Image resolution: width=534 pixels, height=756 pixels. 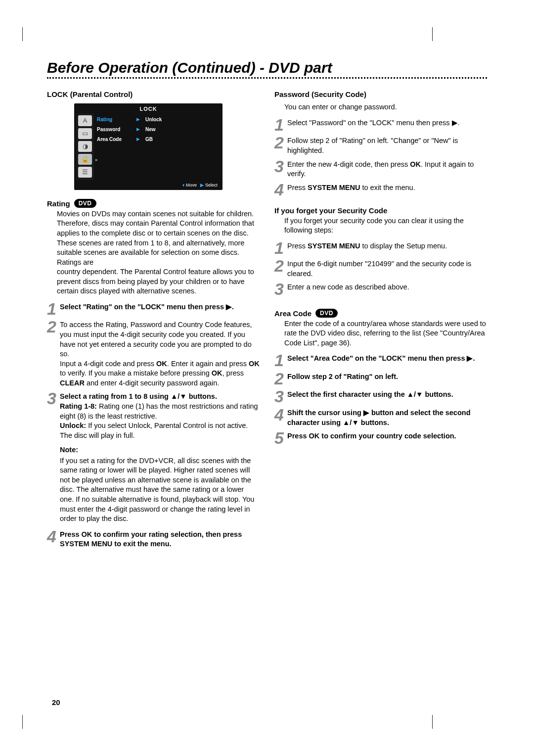 I want to click on rating-body: Movies on DVDs may contain scenes not su…, so click(x=158, y=253).